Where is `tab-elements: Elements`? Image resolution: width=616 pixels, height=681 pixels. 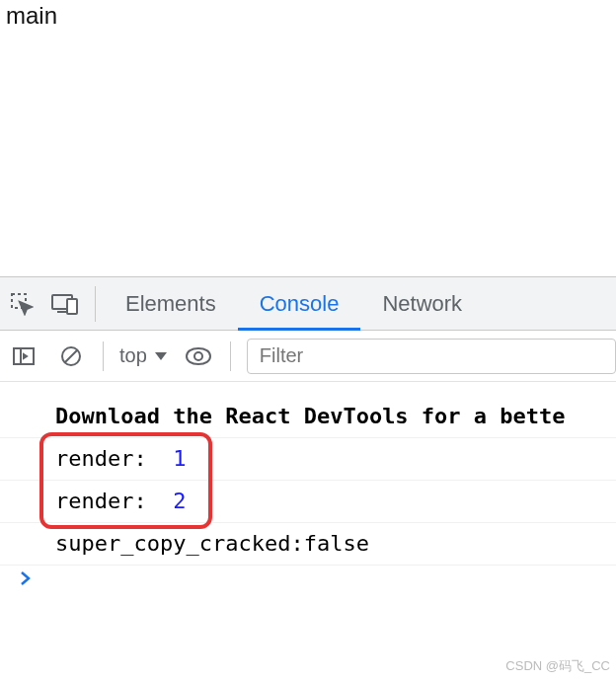
tab-elements: Elements is located at coordinates (171, 304).